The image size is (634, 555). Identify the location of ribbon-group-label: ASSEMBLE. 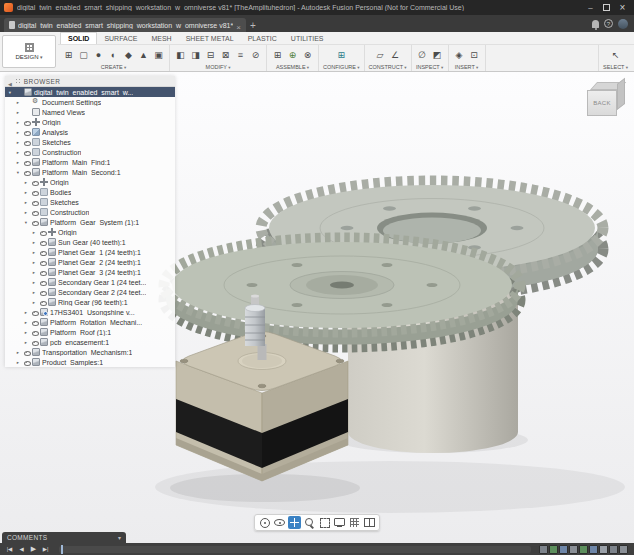
(292, 68).